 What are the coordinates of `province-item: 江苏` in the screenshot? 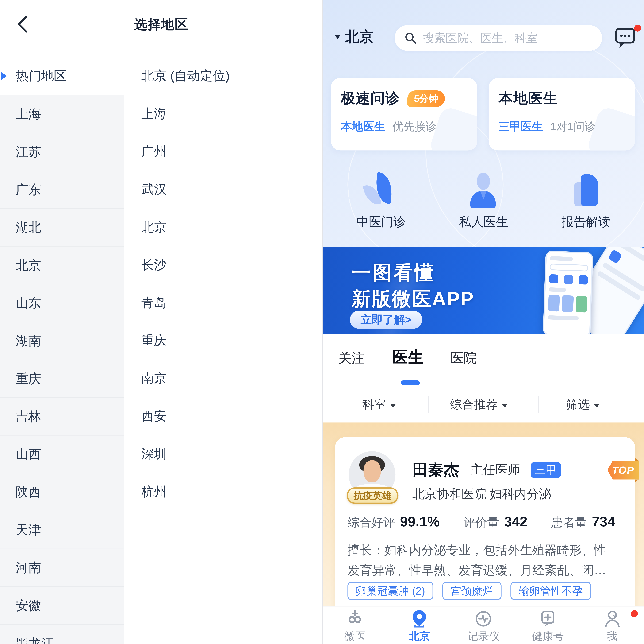 It's located at (62, 152).